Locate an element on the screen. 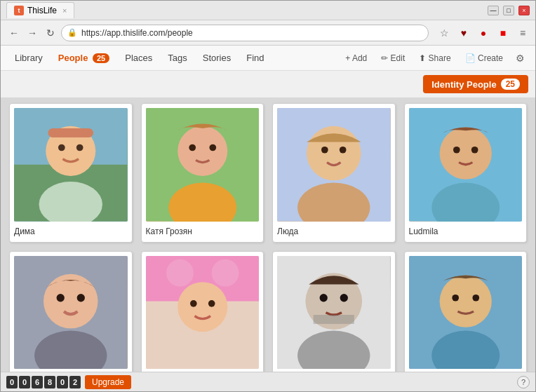 The image size is (536, 392). tab-favicon: t is located at coordinates (19, 11).